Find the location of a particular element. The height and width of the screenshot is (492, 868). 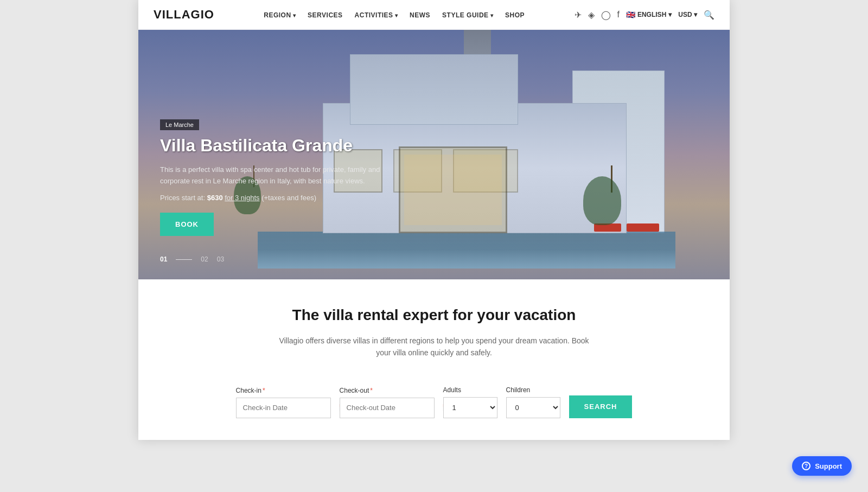

region-badge: Le Marche is located at coordinates (180, 125).